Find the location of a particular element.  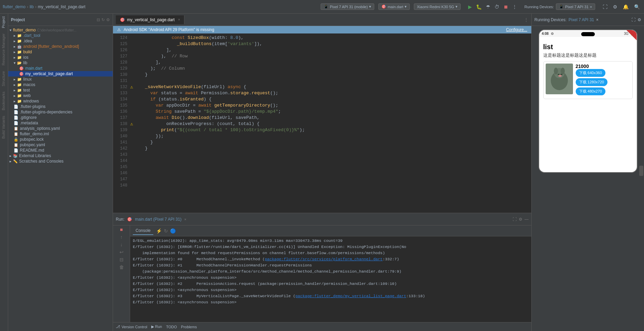

tree-item-analysis: 📋 analysis_options.yaml is located at coordinates (60, 128).